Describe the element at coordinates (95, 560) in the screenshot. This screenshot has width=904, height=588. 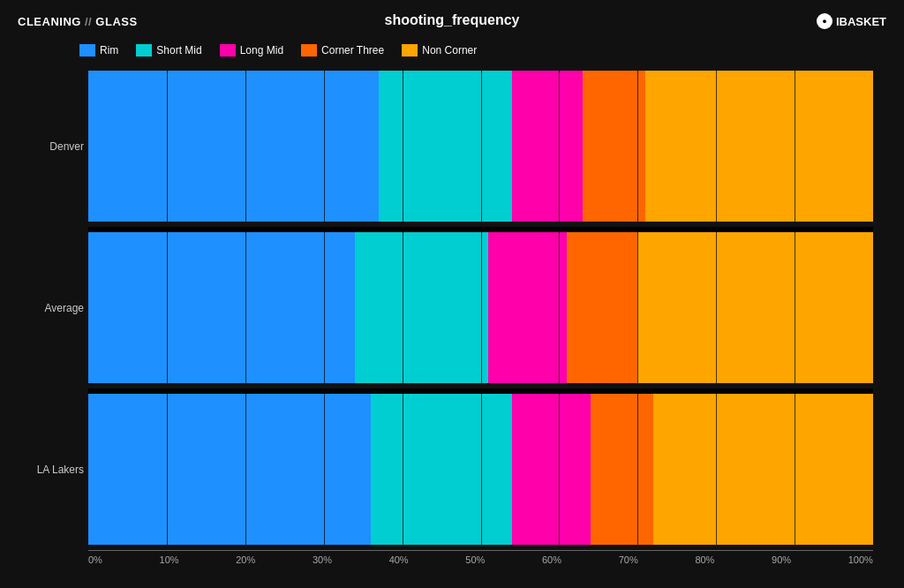
I see `x-tick-0: 0%` at that location.